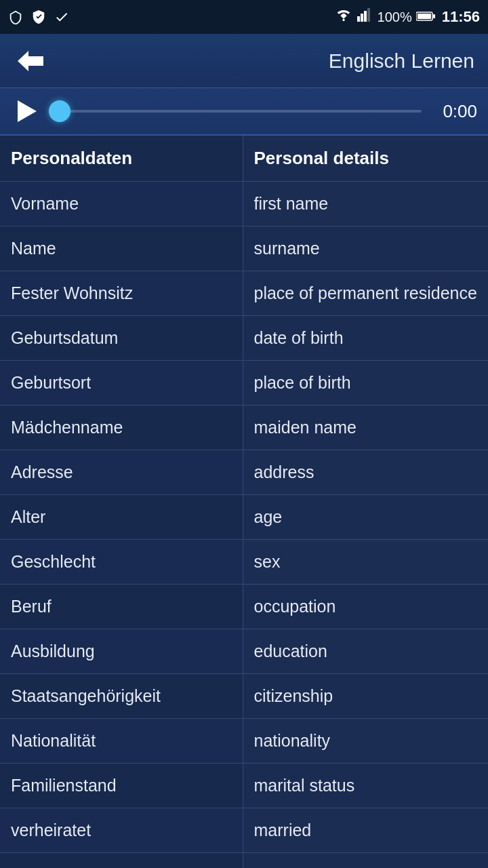 The height and width of the screenshot is (868, 488). What do you see at coordinates (121, 159) in the screenshot?
I see `german-word: Personaldaten` at bounding box center [121, 159].